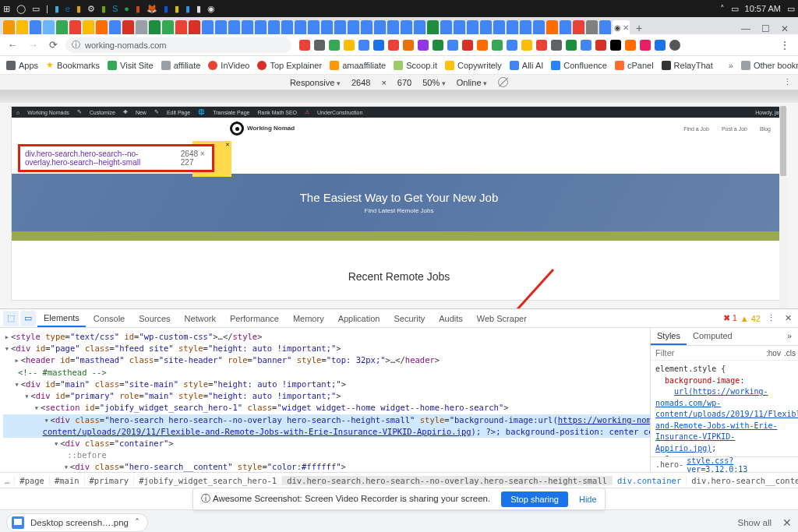 This screenshot has width=798, height=532. What do you see at coordinates (12, 45) in the screenshot?
I see `back-button: ←` at bounding box center [12, 45].